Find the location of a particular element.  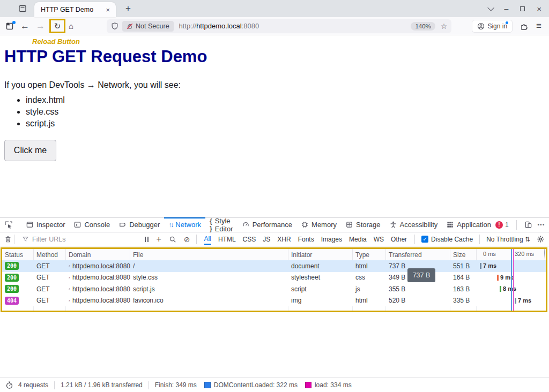

tab-accessibility: Accessibility is located at coordinates (414, 225).